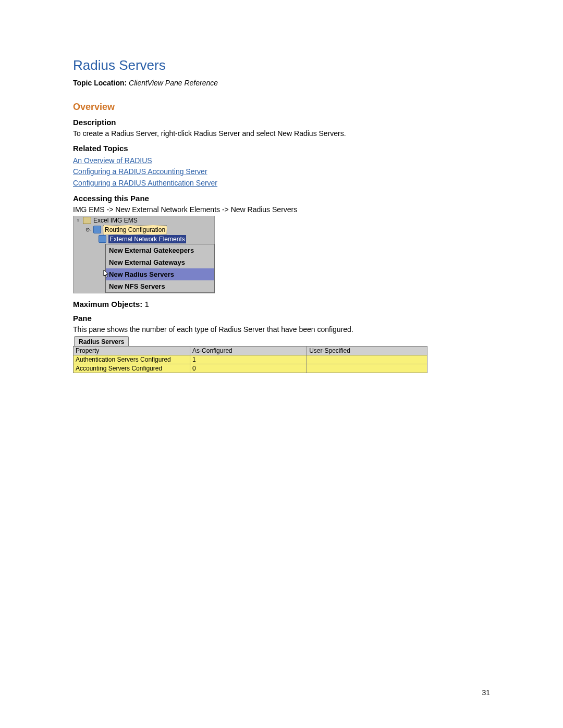 The image size is (563, 728). What do you see at coordinates (173, 83) in the screenshot?
I see `topic-location-value: ClientView Pane Reference` at bounding box center [173, 83].